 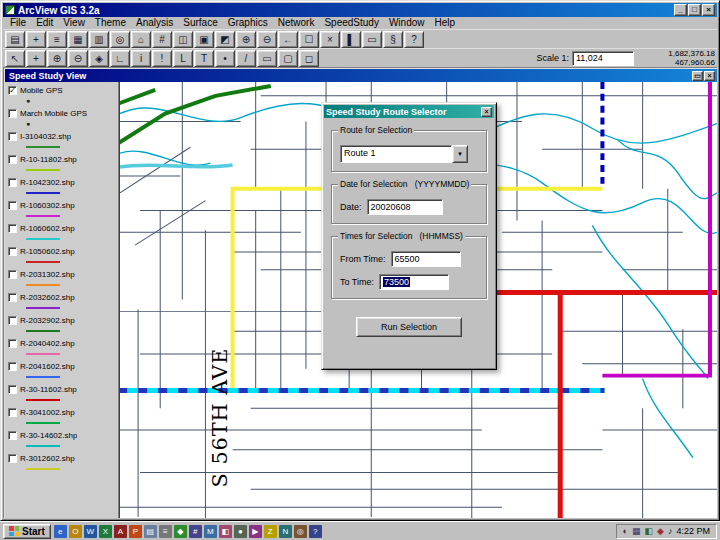 What do you see at coordinates (90, 532) in the screenshot?
I see `word-shortcut-icon: W` at bounding box center [90, 532].